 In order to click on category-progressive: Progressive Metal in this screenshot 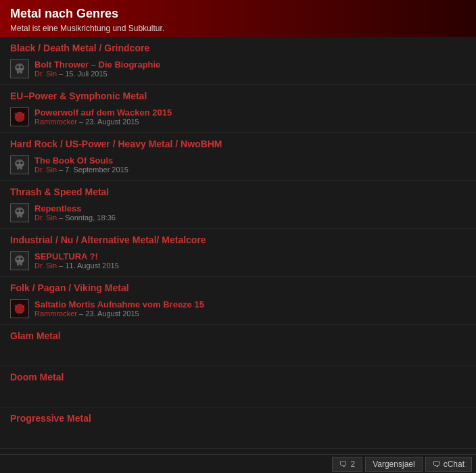, I will do `click(238, 428)`.